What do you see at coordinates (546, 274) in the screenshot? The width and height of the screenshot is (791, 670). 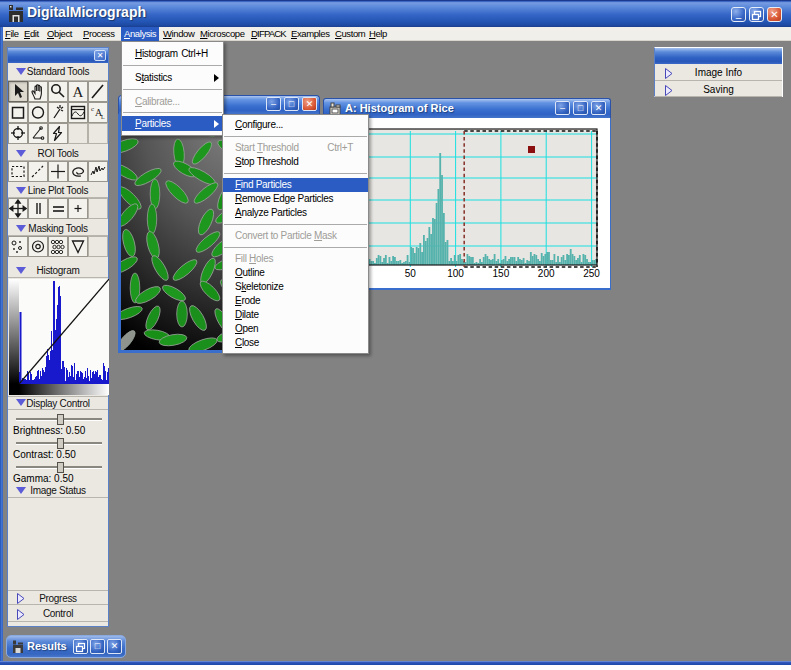 I see `svg-text: 200` at bounding box center [546, 274].